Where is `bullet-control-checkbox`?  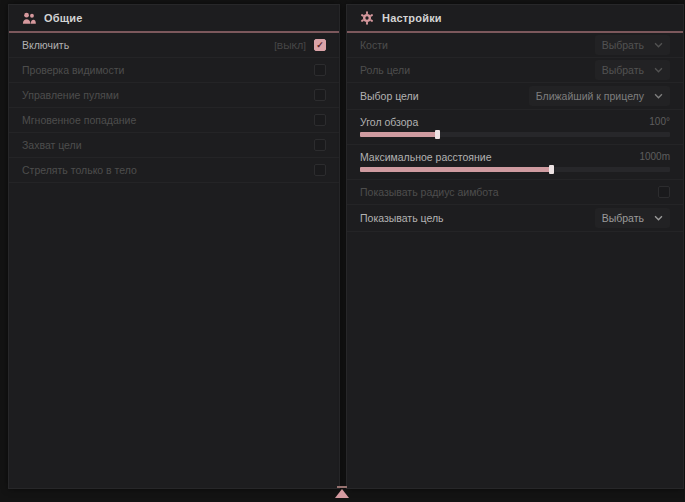 bullet-control-checkbox is located at coordinates (320, 95).